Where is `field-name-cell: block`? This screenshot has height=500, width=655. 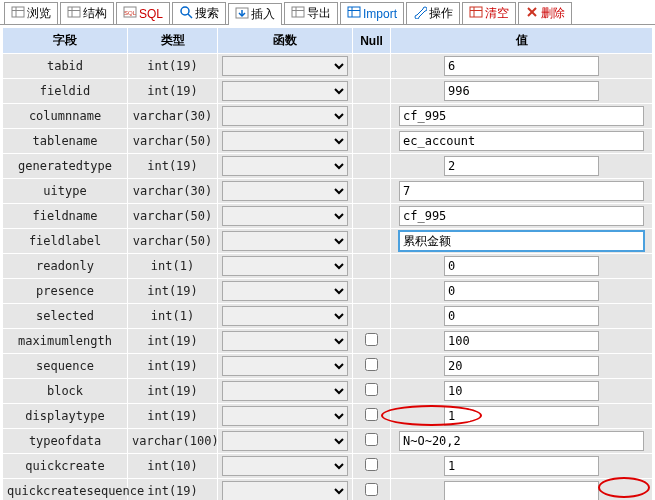 field-name-cell: block is located at coordinates (66, 392).